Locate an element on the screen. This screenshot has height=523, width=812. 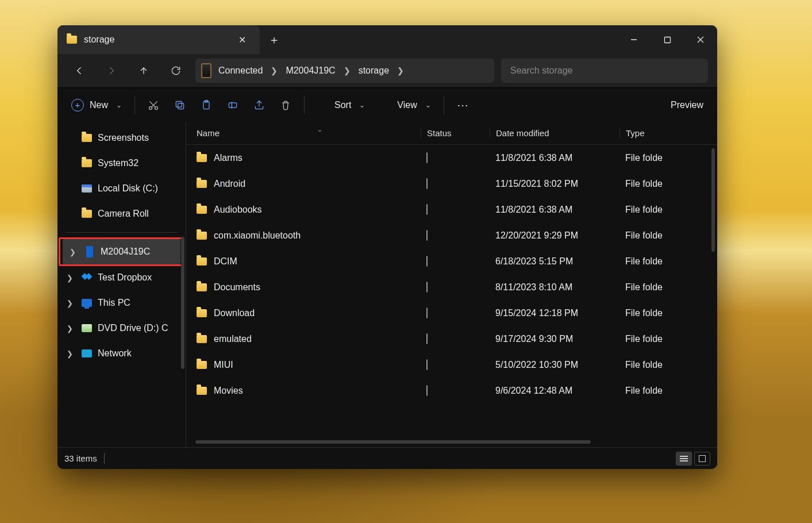
file-name: Movies is located at coordinates (229, 391).